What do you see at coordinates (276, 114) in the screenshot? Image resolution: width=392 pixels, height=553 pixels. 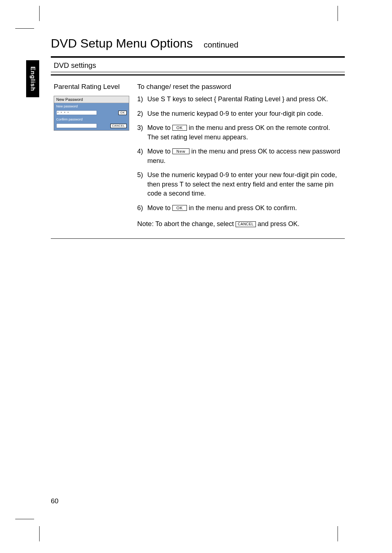 I see `text: to enter your four-digit pin code.` at bounding box center [276, 114].